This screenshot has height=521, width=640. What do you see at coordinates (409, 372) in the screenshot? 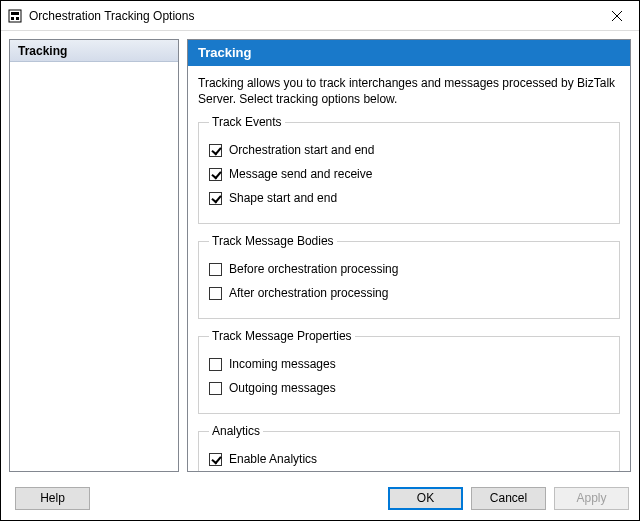
I see `group-track-properties: Track Message Properties Incoming messag…` at bounding box center [409, 372].